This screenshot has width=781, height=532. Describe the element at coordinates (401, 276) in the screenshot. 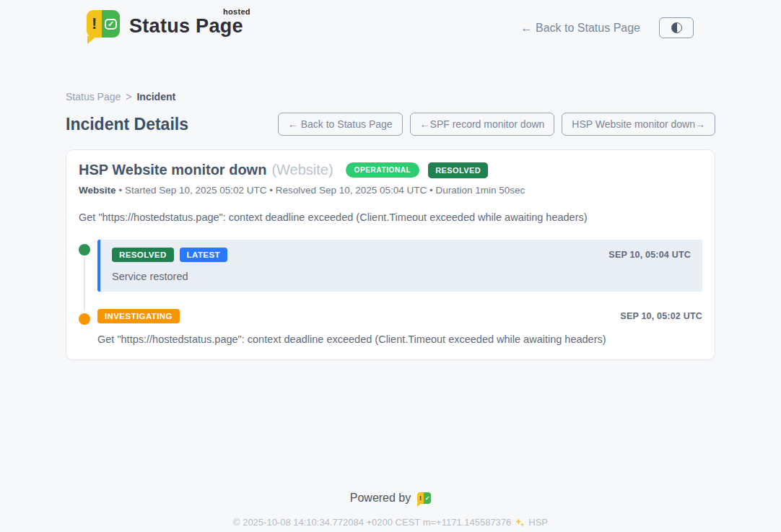

I see `timeline-message: Service restored` at that location.